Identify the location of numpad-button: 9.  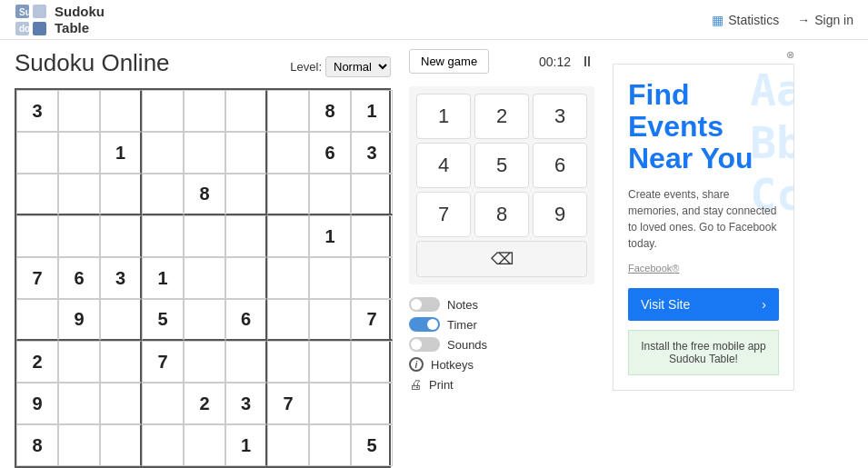
(560, 214).